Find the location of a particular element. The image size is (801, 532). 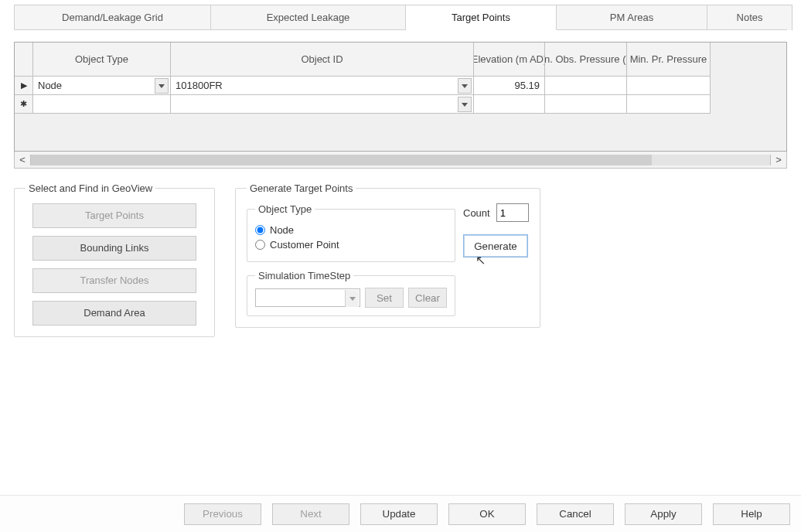

grid-header-min-pr: Min. Pr. Pressure is located at coordinates (669, 60).